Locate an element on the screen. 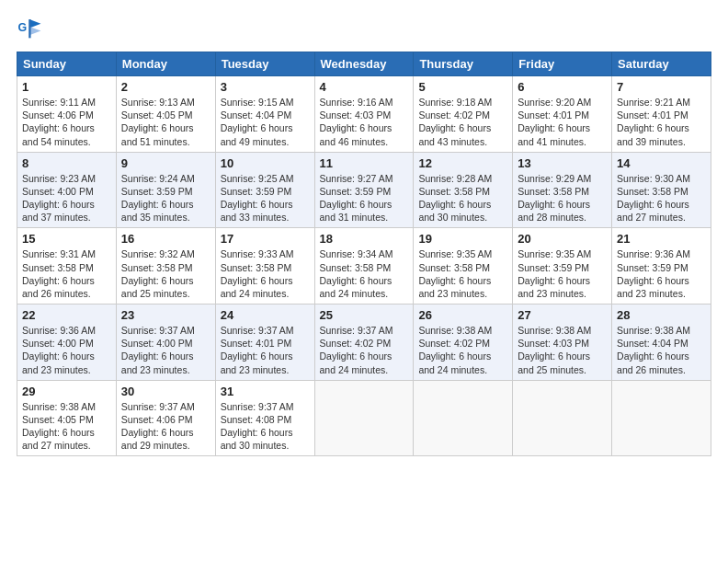  calendar-header-row: SundayMondayTuesdayWednesdayThursdayFrid… is located at coordinates (364, 64).